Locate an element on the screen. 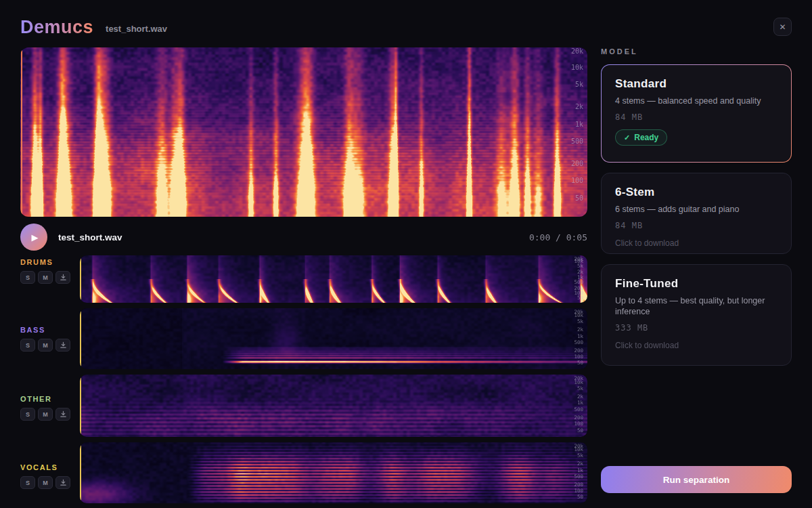 The image size is (812, 508). other-mute-button: M is located at coordinates (45, 415).